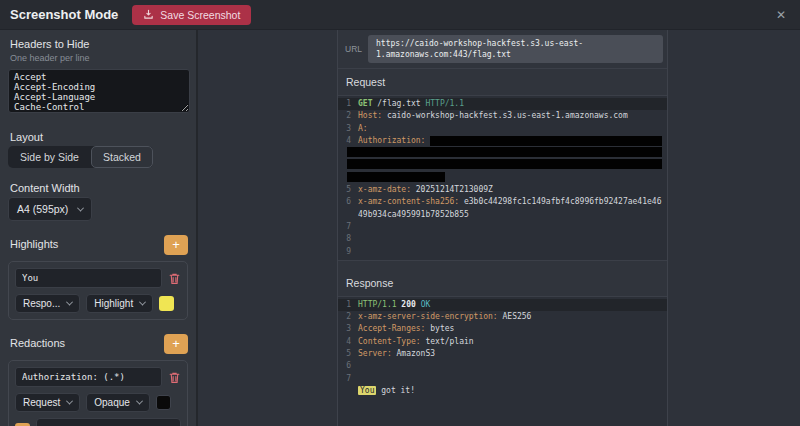 This screenshot has height=426, width=800. What do you see at coordinates (48, 304) in the screenshot?
I see `highlight-target-select: Respo...` at bounding box center [48, 304].